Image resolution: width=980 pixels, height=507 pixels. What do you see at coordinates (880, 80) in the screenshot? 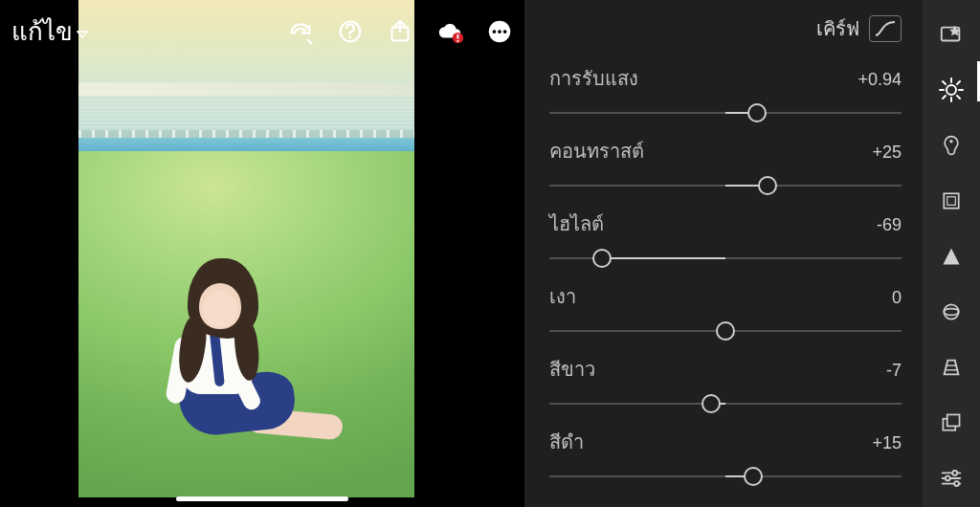
I see `slider-value: +0.94` at bounding box center [880, 80].